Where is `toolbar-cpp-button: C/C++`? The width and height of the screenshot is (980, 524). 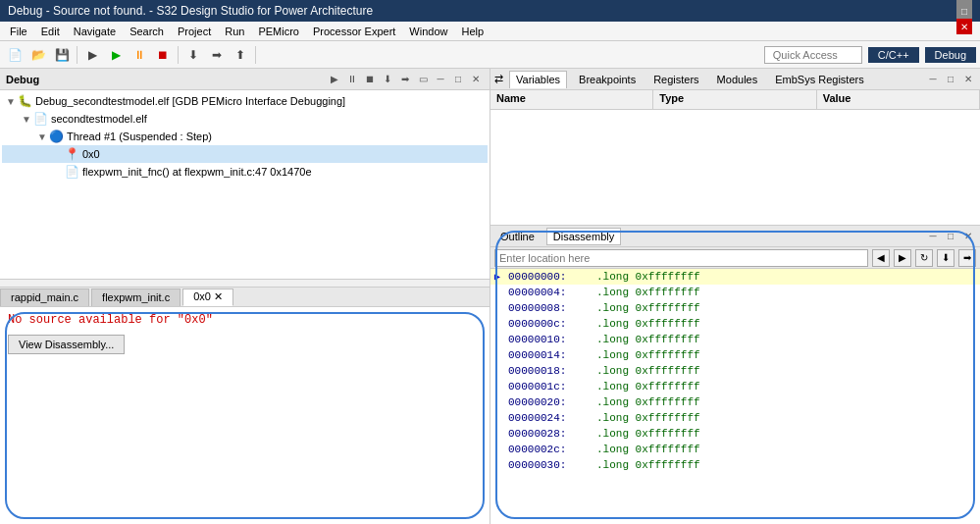 toolbar-cpp-button: C/C++ is located at coordinates (894, 55).